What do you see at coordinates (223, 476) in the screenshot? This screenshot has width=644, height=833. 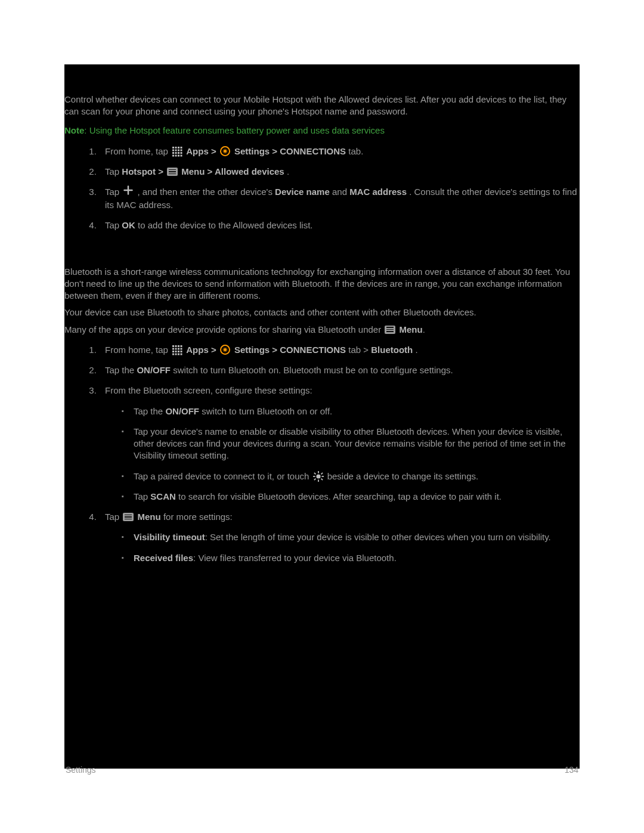 I see `text: Tap a paired device to connect to it, or…` at bounding box center [223, 476].